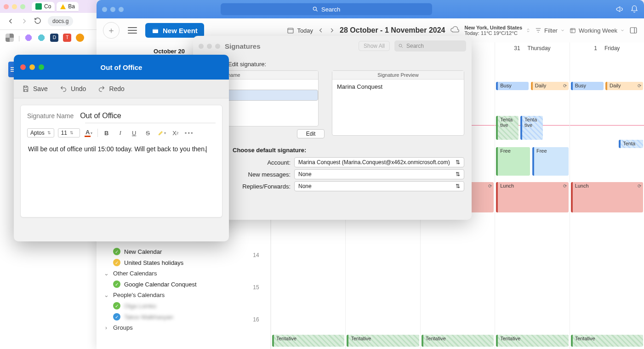 This screenshot has width=644, height=349. I want to click on global-search: Search, so click(326, 9).